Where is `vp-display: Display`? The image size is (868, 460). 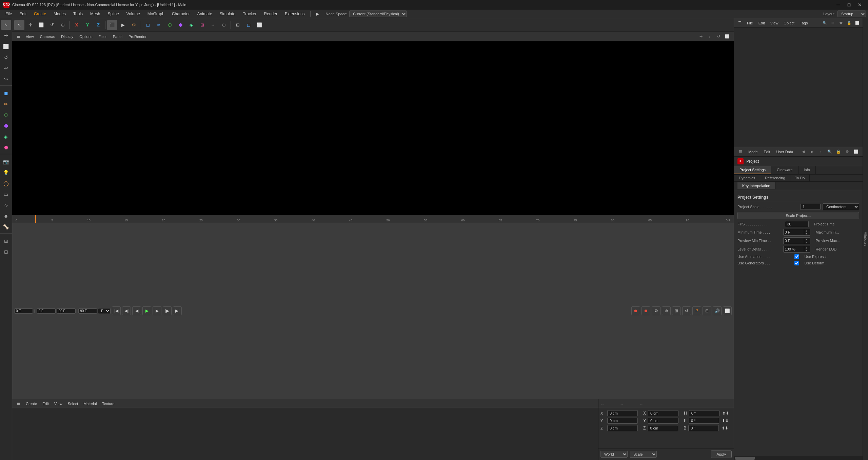
vp-display: Display is located at coordinates (67, 37).